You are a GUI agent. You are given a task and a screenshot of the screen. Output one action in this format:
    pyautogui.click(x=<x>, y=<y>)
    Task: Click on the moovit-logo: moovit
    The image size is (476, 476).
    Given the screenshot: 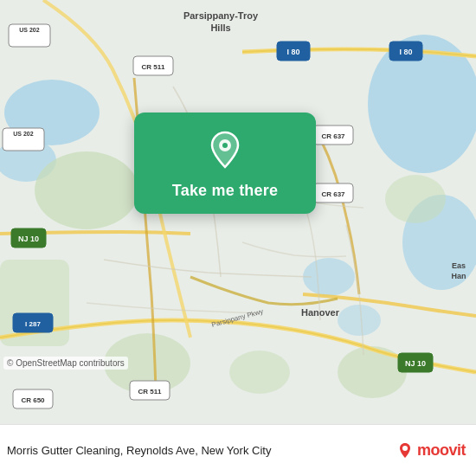 What is the action you would take?
    pyautogui.click(x=431, y=450)
    